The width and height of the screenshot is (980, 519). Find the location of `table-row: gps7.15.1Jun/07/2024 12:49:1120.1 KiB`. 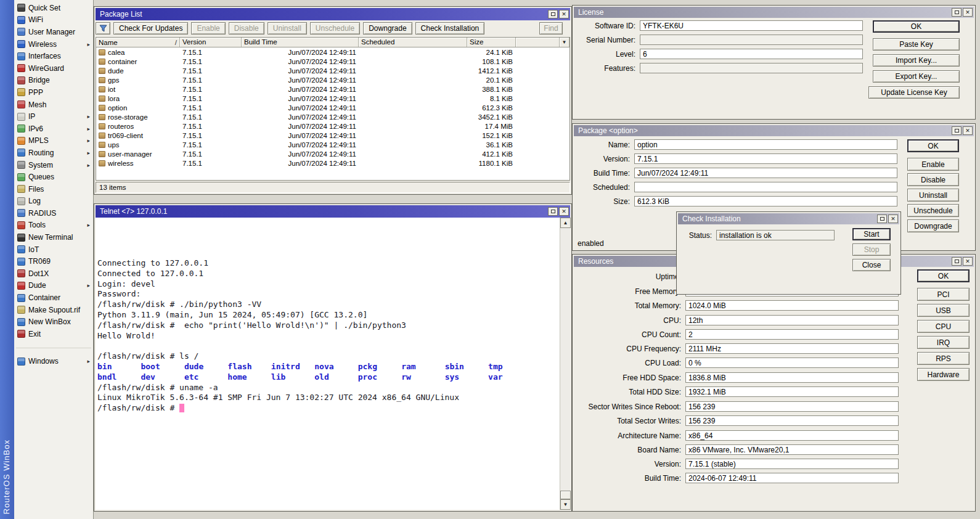

table-row: gps7.15.1Jun/07/2024 12:49:1120.1 KiB is located at coordinates (333, 80).